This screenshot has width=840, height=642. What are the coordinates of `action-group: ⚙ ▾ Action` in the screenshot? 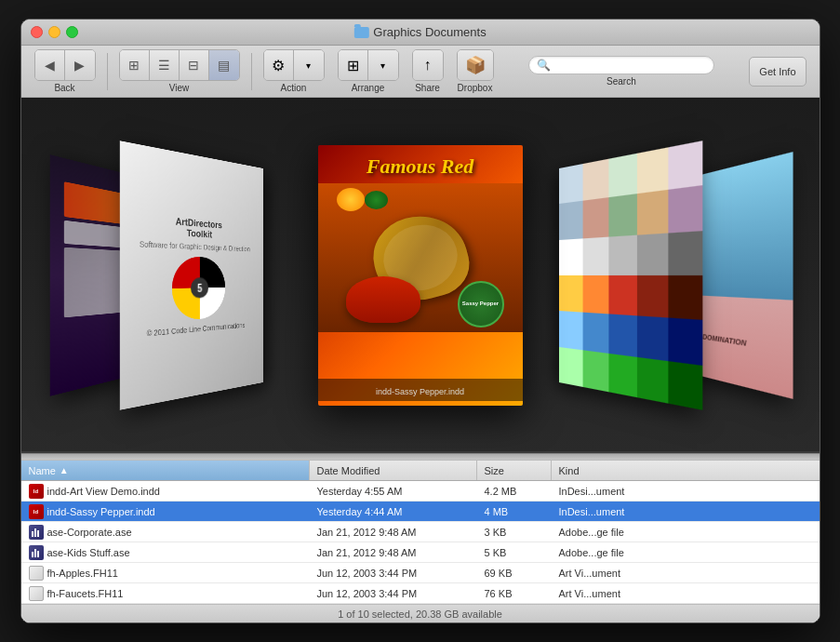 It's located at (294, 71).